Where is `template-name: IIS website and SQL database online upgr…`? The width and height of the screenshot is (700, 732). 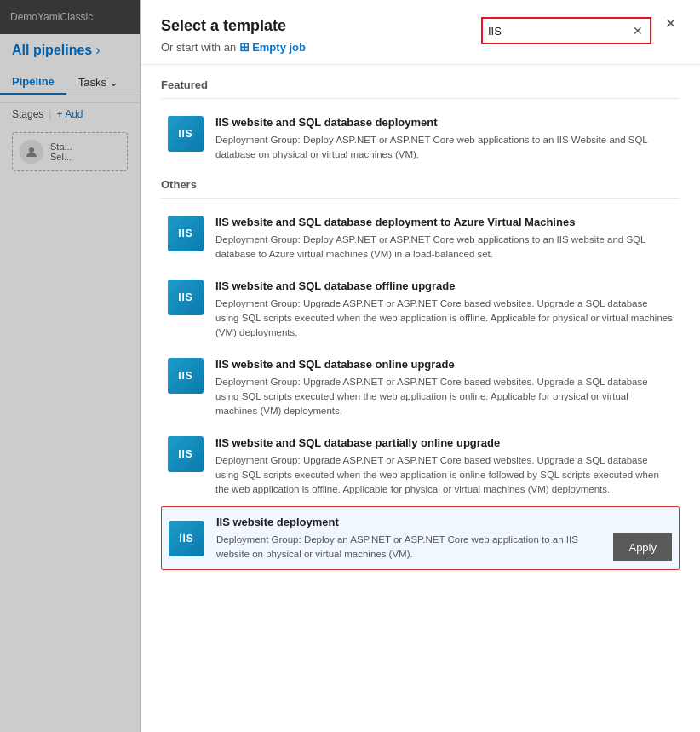
template-name: IIS website and SQL database online upgr… is located at coordinates (445, 365).